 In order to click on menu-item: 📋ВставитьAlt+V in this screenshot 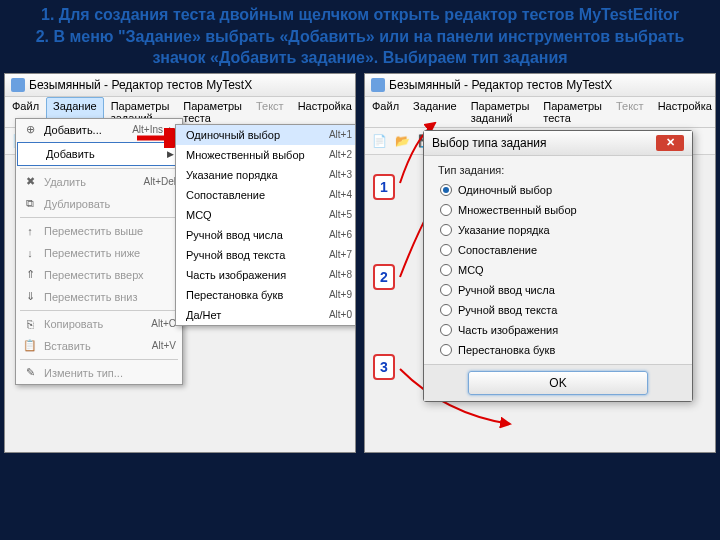, I will do `click(99, 346)`.